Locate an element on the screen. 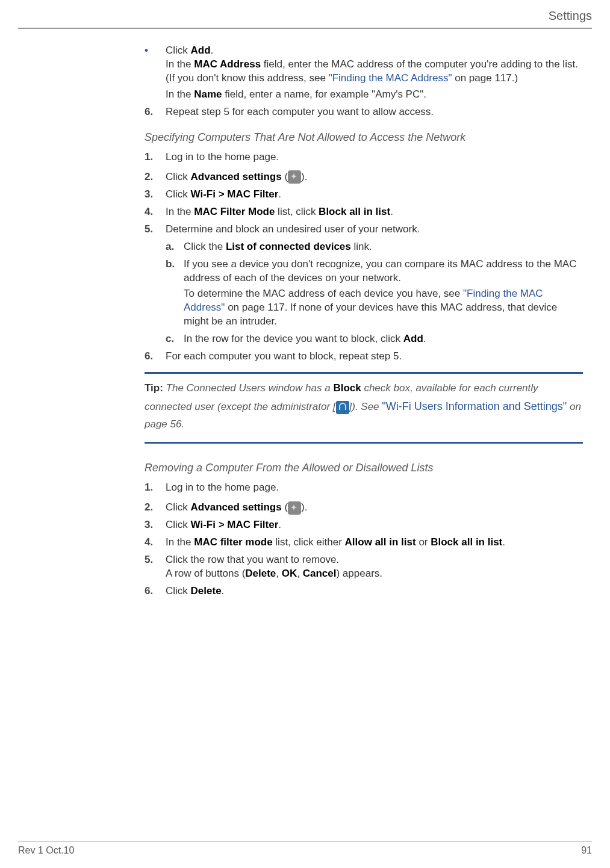 The image size is (610, 868). paragraph: In the Name field, enter a name, for exa… is located at coordinates (375, 95).